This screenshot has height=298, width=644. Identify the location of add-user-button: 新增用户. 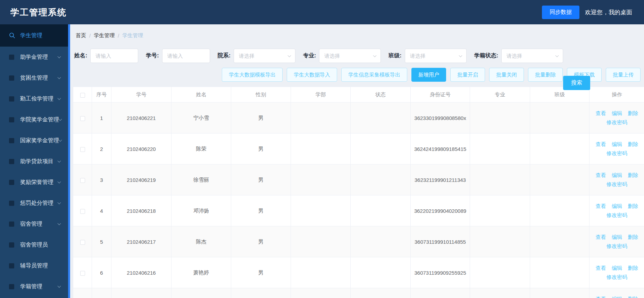
(429, 75).